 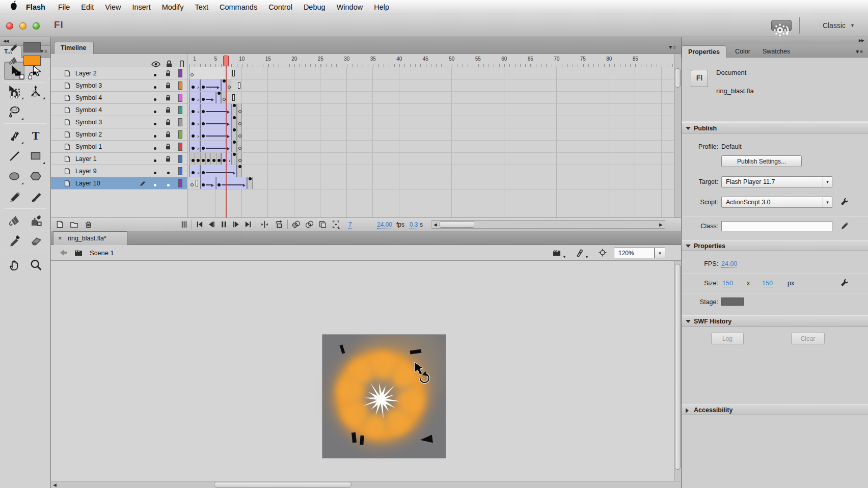 What do you see at coordinates (119, 147) in the screenshot?
I see `layer-row-symbol-1: Symbol 1` at bounding box center [119, 147].